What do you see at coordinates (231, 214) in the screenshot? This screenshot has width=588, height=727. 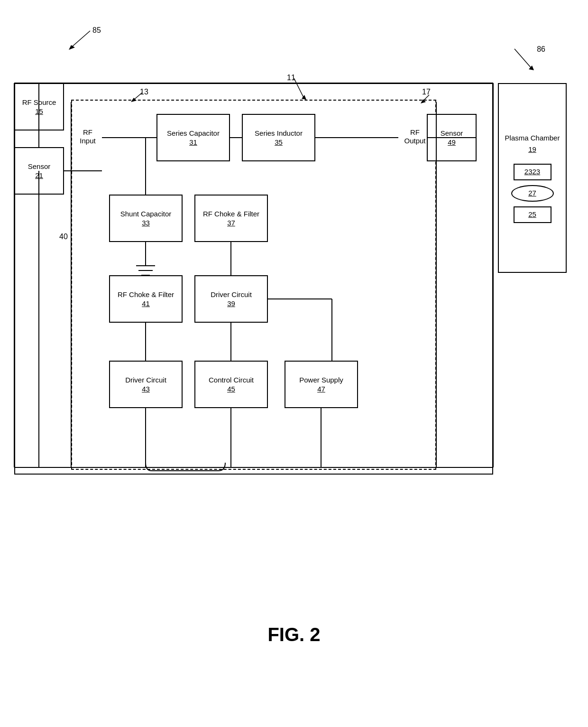 I see `rf-choke-filter-top-label: RF Choke & Filter` at bounding box center [231, 214].